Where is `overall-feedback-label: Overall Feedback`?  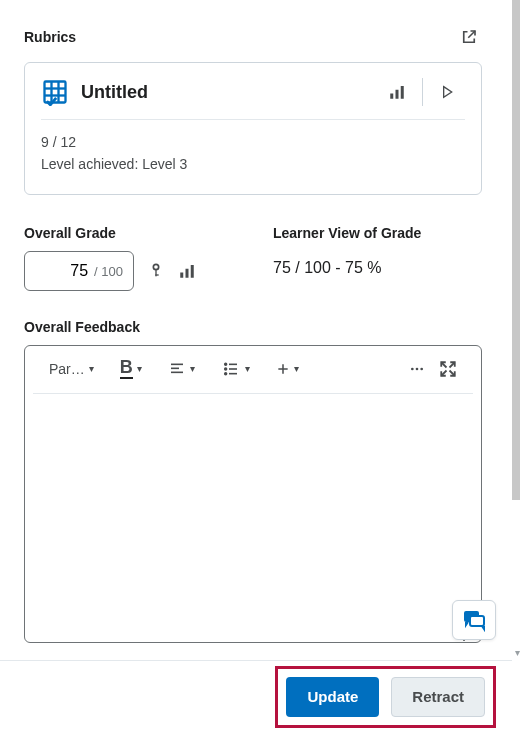
overall-feedback-label: Overall Feedback is located at coordinates (253, 327).